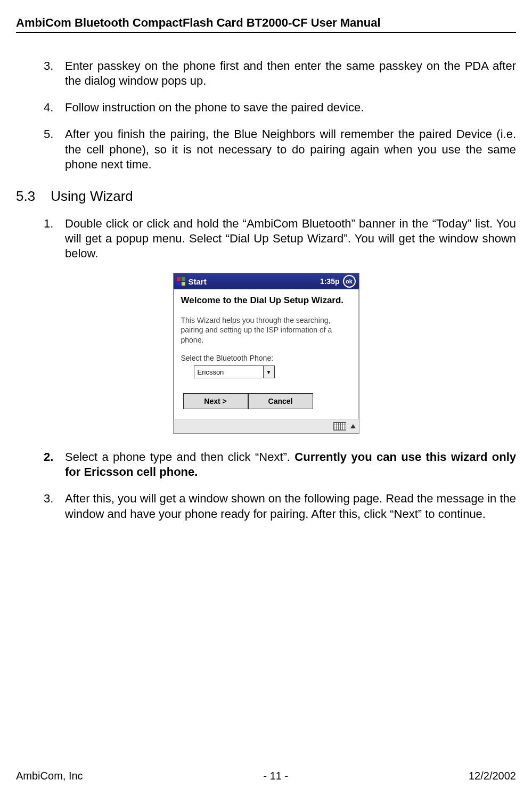 The width and height of the screenshot is (532, 796). What do you see at coordinates (266, 330) in the screenshot?
I see `wizard-description: This Wizard helps you through the search…` at bounding box center [266, 330].